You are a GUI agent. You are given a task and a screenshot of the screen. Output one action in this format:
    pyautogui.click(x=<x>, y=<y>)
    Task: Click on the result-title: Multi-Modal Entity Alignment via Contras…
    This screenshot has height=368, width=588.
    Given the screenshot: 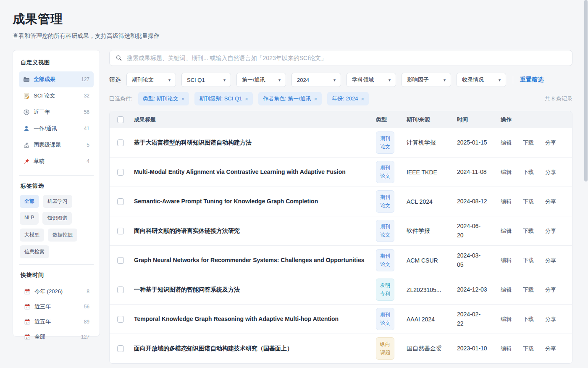 What is the action you would take?
    pyautogui.click(x=252, y=172)
    